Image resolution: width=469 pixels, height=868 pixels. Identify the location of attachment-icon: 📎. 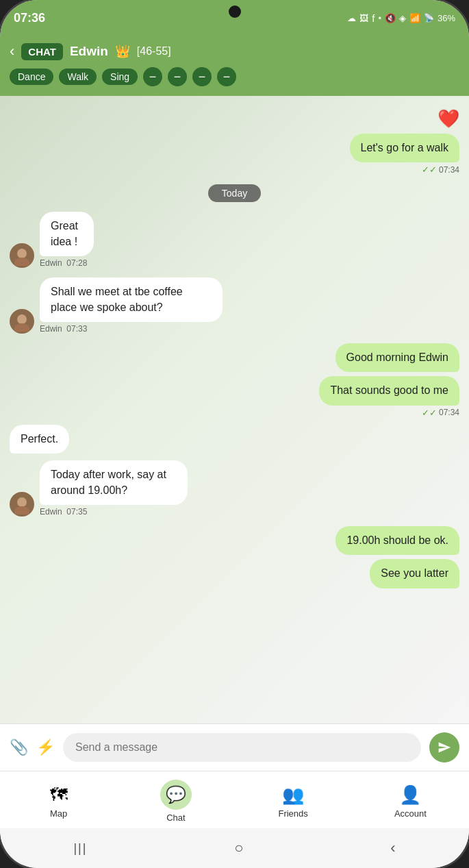
(19, 747).